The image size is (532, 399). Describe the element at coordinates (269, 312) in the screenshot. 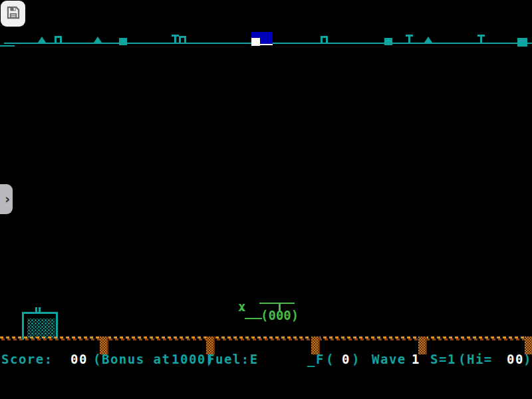

I see `player-helicopter: x ` (000)` at that location.